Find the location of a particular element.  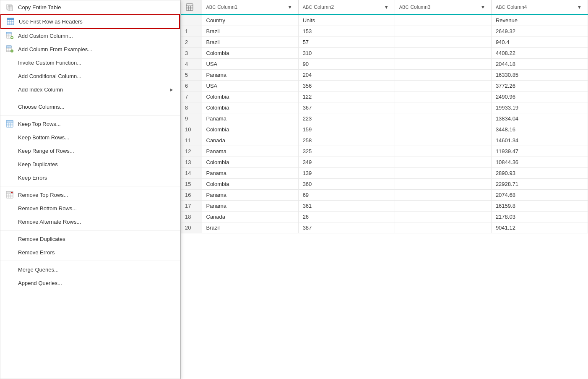

cell-7-col2: 122 is located at coordinates (346, 97).